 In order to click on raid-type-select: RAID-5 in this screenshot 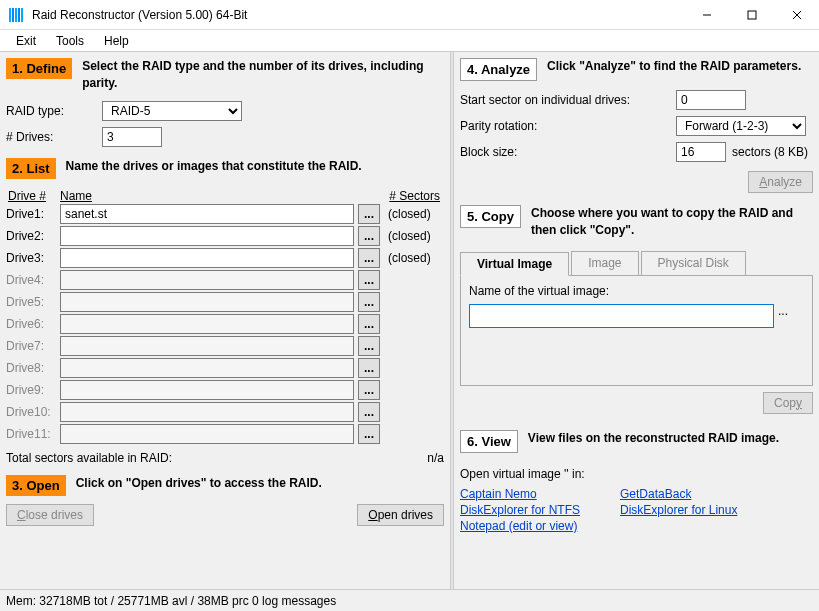, I will do `click(172, 111)`.